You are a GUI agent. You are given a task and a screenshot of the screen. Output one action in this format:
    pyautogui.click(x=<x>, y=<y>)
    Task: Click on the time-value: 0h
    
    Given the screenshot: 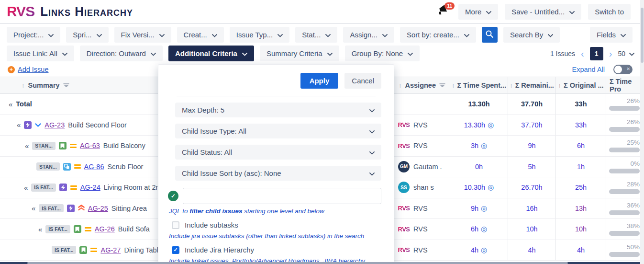 What is the action you would take?
    pyautogui.click(x=479, y=167)
    